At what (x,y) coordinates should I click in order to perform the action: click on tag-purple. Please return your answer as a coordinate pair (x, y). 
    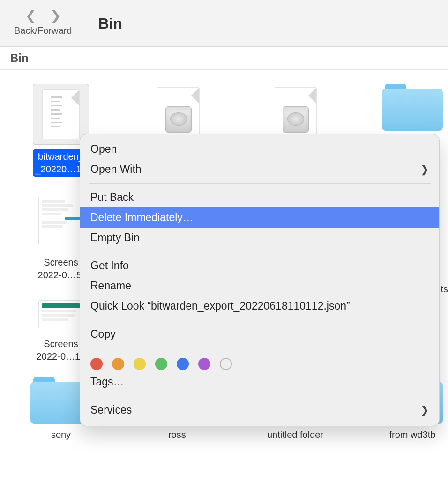
    Looking at the image, I should click on (204, 364).